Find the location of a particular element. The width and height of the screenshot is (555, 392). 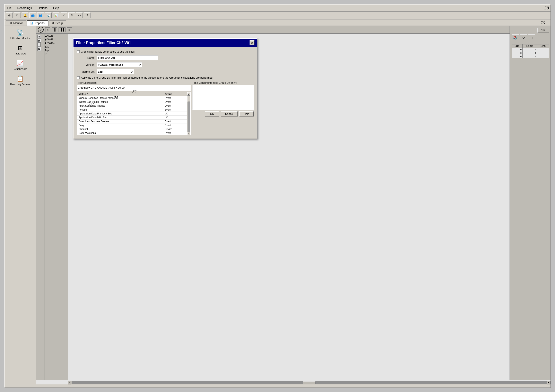

tab-monitor: 🖥 Monitor is located at coordinates (16, 23).